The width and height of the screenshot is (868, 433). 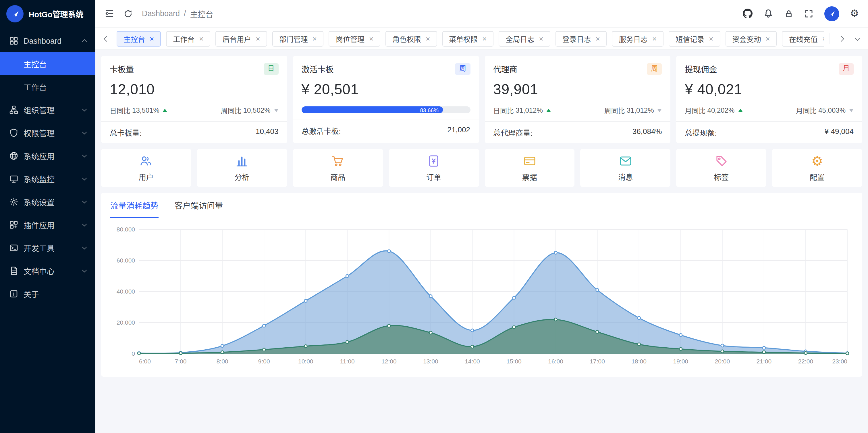 I want to click on svg-text: 21:00, so click(x=764, y=361).